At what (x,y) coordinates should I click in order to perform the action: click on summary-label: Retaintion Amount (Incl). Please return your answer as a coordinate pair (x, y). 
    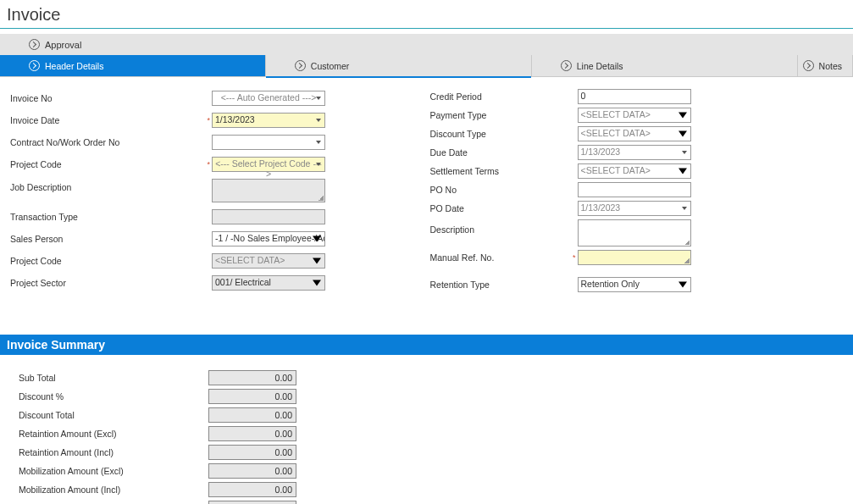
    Looking at the image, I should click on (114, 452).